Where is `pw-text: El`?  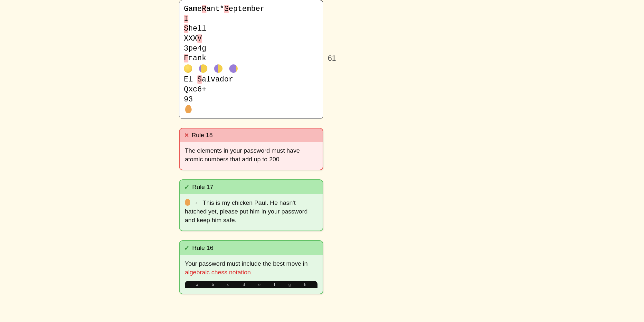 pw-text: El is located at coordinates (191, 80).